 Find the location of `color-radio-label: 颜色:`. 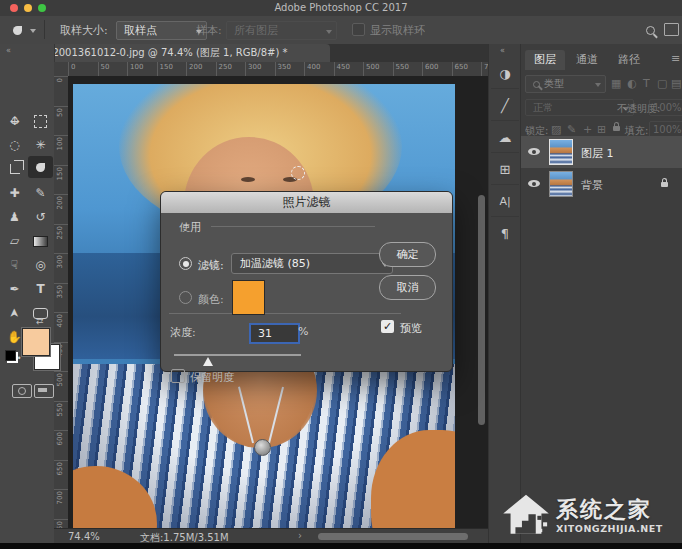

color-radio-label: 颜色: is located at coordinates (211, 300).